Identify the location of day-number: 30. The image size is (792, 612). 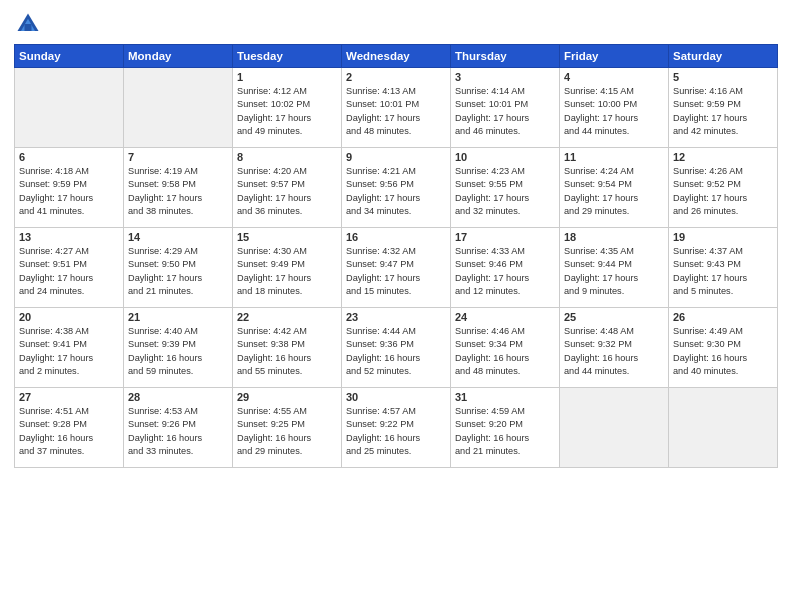
(396, 397).